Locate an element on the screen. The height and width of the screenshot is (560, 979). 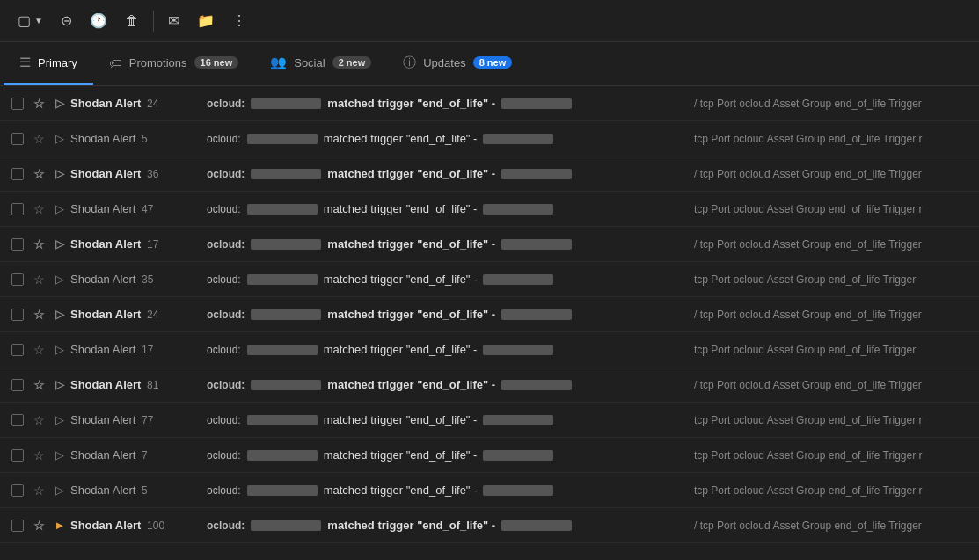
col-sender: Shodan Alert 17 is located at coordinates (139, 350).